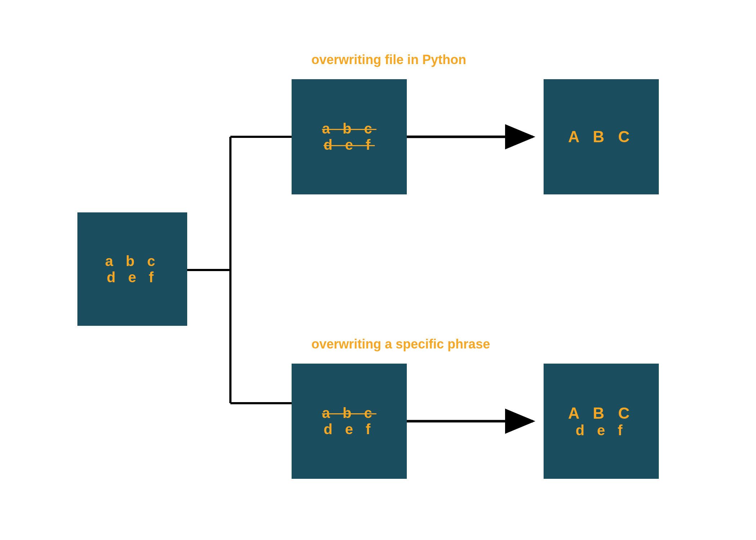  Describe the element at coordinates (601, 137) in the screenshot. I see `top-right-line1: A B C` at that location.